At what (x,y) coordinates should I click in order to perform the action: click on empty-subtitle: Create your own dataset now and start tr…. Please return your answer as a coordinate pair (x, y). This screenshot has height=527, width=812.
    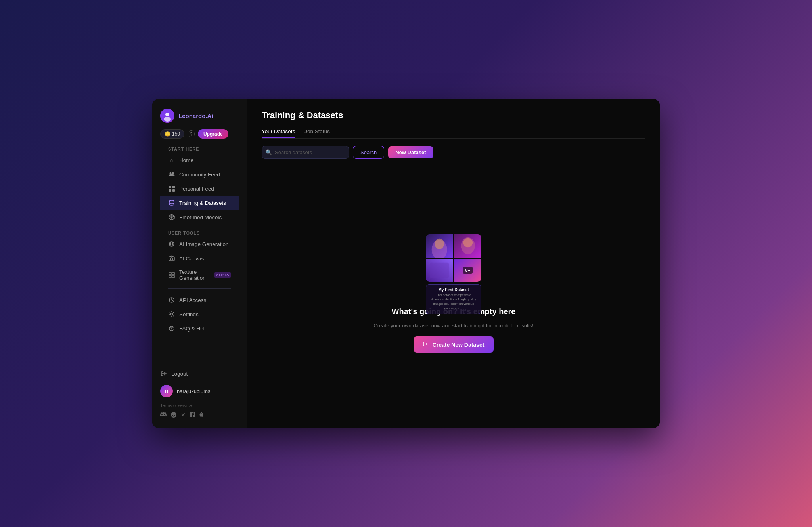
    Looking at the image, I should click on (454, 326).